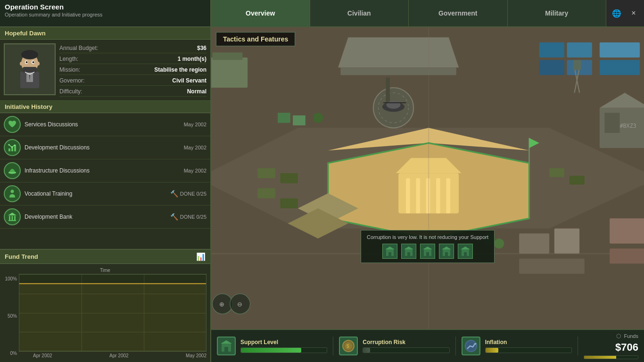 The height and width of the screenshot is (362, 644). Describe the element at coordinates (11, 316) in the screenshot. I see `chart-y-labels: 100% 50% 0%` at that location.